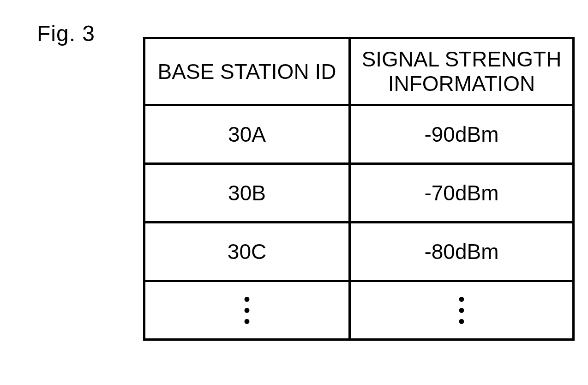 This screenshot has height=385, width=588. I want to click on cell-signal-strength: -70dBm, so click(462, 193).